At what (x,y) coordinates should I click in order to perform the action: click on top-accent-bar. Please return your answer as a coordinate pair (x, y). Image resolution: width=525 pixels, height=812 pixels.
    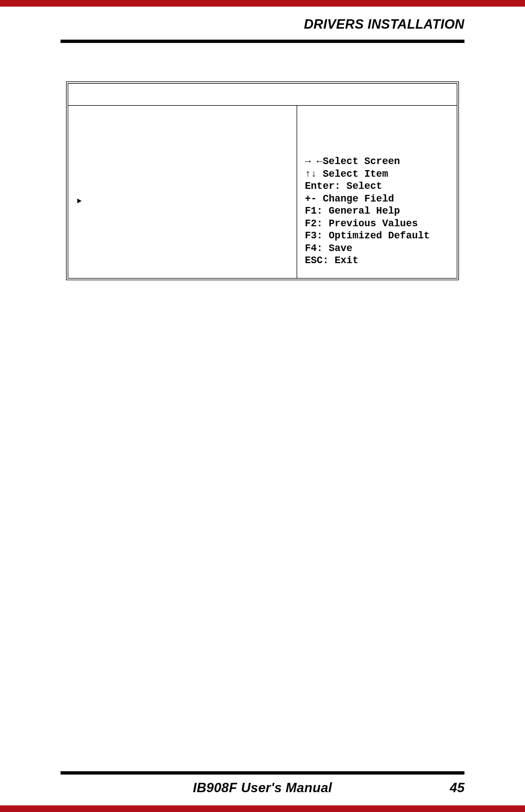
    Looking at the image, I should click on (262, 3).